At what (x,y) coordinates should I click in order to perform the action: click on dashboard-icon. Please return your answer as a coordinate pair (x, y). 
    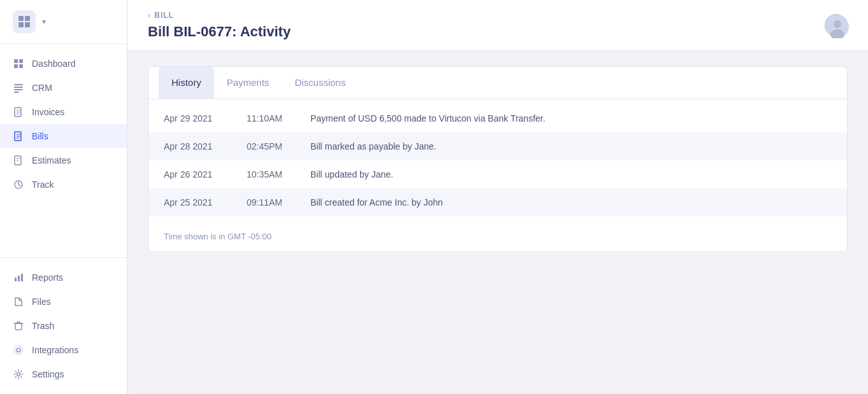
    Looking at the image, I should click on (18, 64).